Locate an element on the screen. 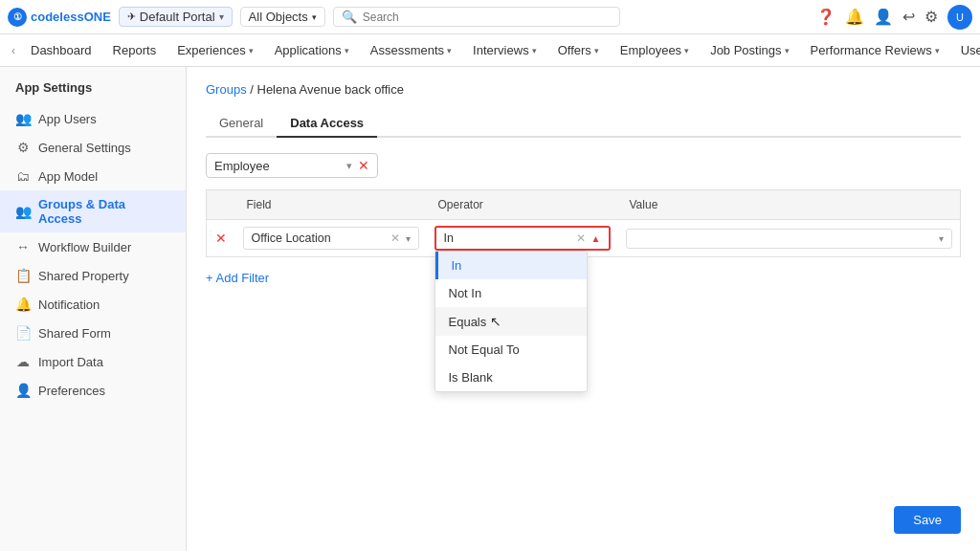 This screenshot has width=980, height=551. all-objects-button: All Objects ▾ is located at coordinates (283, 17).